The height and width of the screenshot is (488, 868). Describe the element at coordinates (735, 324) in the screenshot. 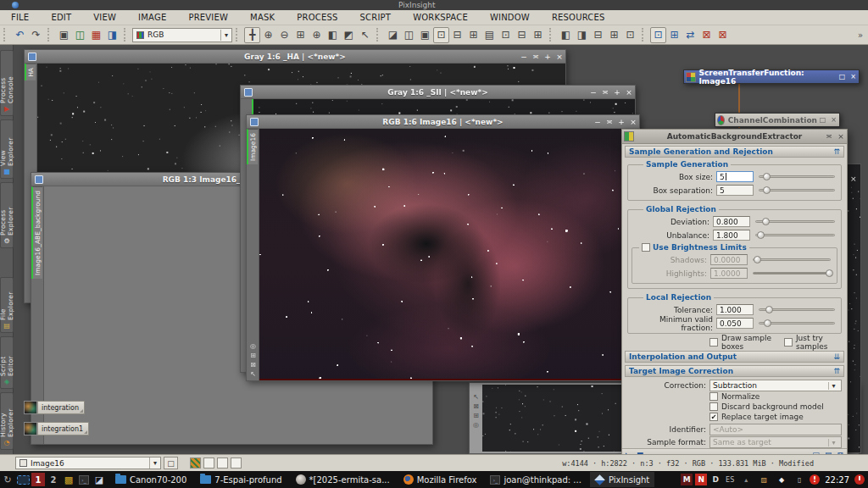

I see `min-valid-fraction-input: 0.050` at that location.